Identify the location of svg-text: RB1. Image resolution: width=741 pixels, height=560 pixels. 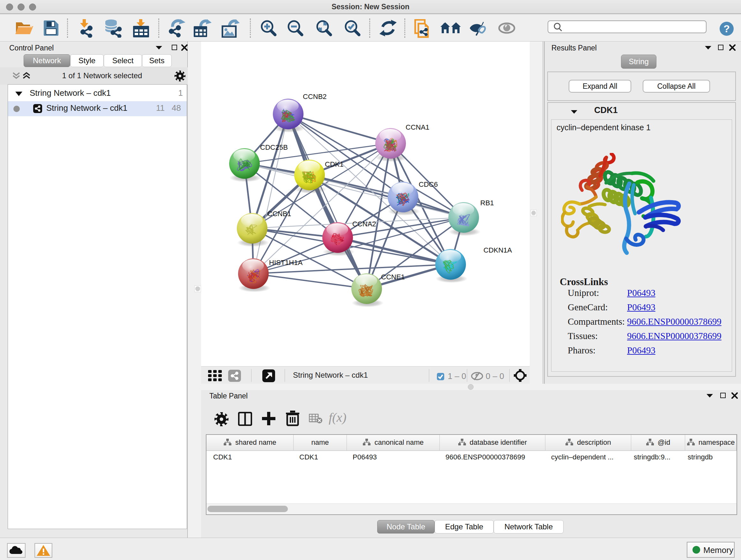
(487, 203).